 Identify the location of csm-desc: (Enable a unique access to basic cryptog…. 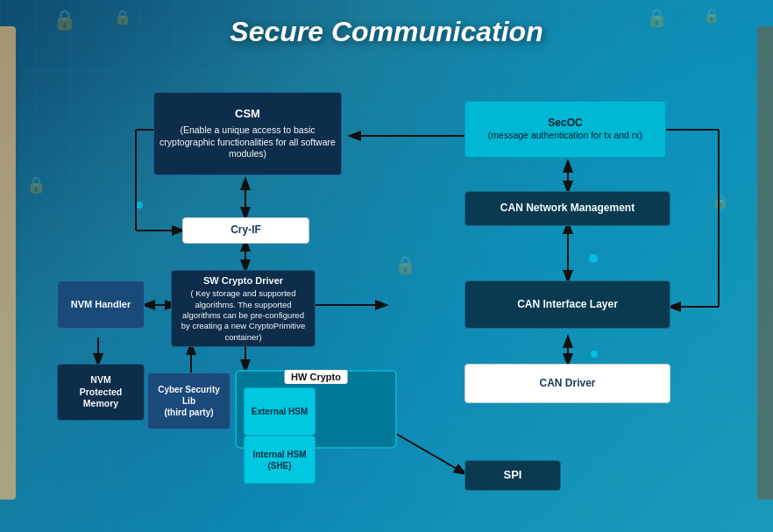
(247, 142).